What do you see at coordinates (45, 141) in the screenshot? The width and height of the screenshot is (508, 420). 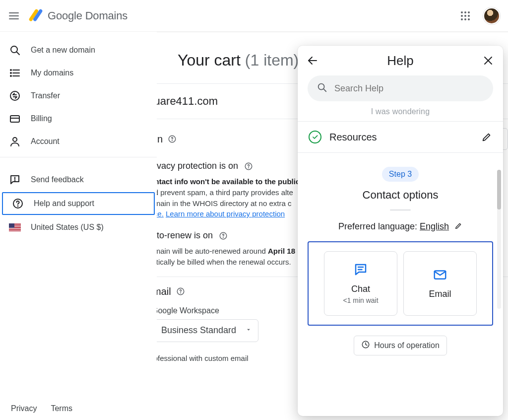 I see `sidebar-item-label: Account` at bounding box center [45, 141].